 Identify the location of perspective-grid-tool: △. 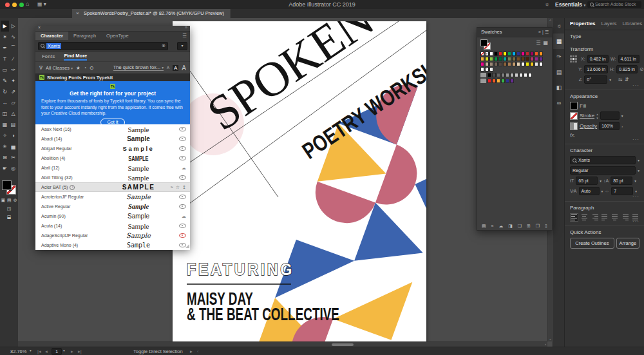
(13, 113).